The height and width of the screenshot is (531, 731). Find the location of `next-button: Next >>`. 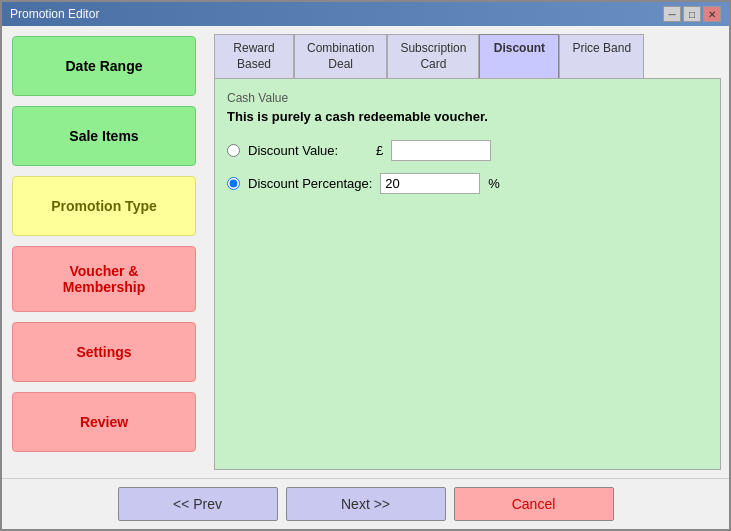

next-button: Next >> is located at coordinates (366, 504).